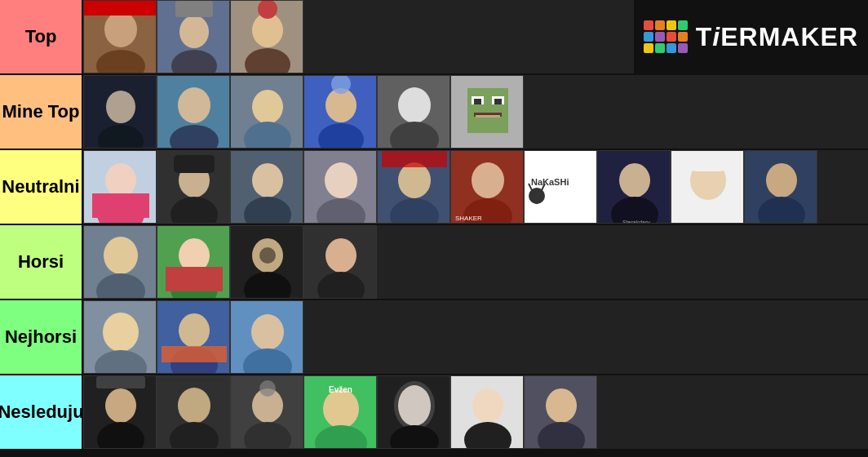  I want to click on tier-label-neutralni: Neutralni, so click(41, 187).